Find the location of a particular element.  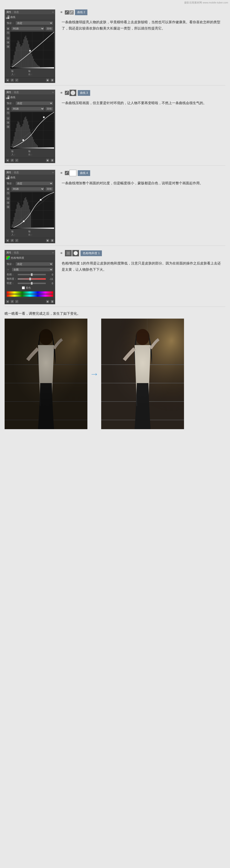

channel-select-3: RGB is located at coordinates (28, 109).